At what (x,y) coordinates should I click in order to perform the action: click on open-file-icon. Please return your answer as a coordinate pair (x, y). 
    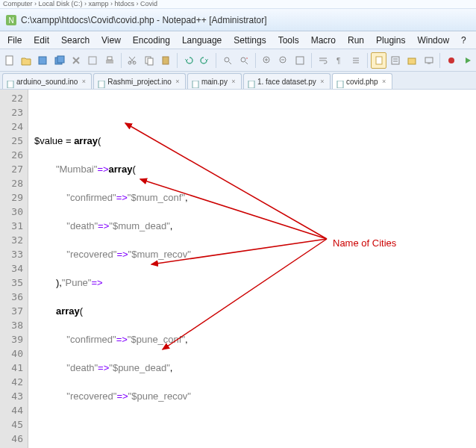
    Looking at the image, I should click on (25, 60).